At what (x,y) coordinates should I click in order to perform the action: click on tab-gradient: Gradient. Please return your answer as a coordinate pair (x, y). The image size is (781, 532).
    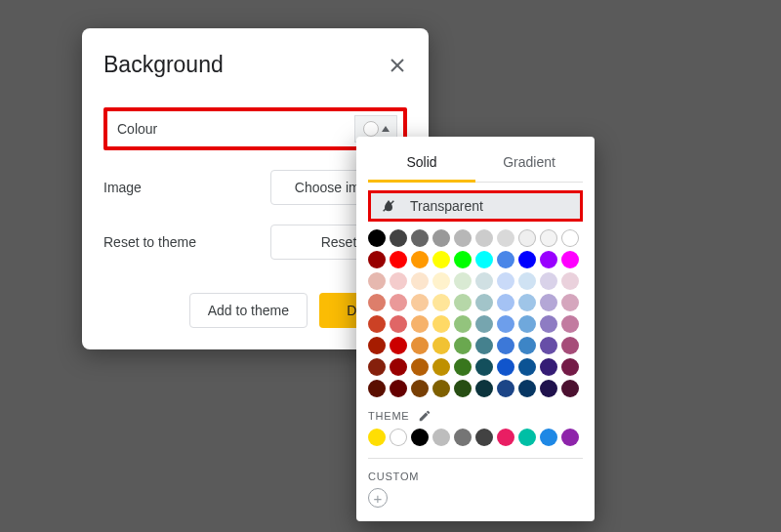
    Looking at the image, I should click on (529, 165).